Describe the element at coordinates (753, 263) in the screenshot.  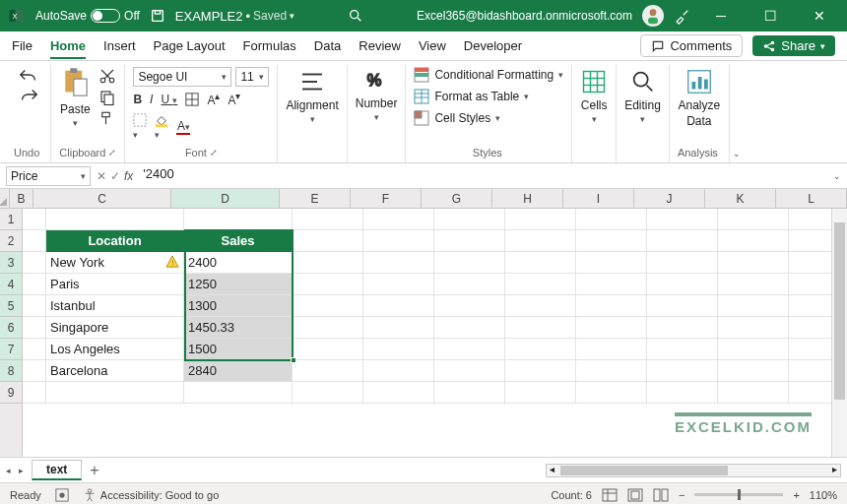
I see `cell-K3` at that location.